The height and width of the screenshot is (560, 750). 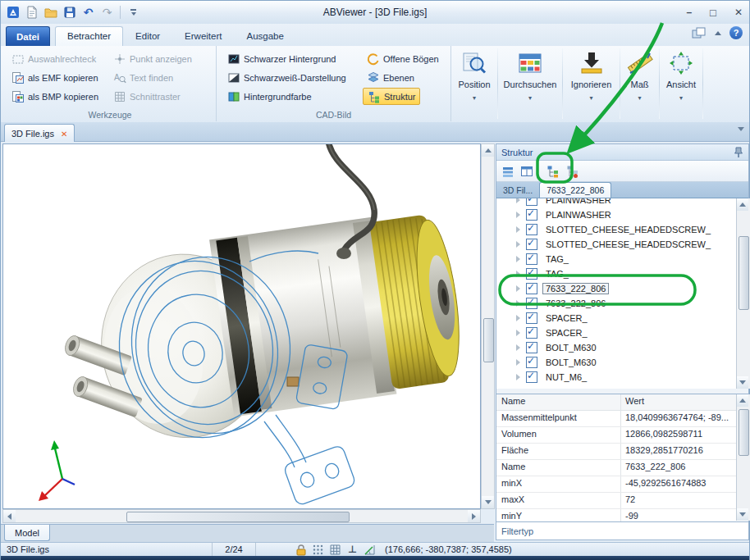 What do you see at coordinates (204, 36) in the screenshot?
I see `ribbon-tab: Erweitert` at bounding box center [204, 36].